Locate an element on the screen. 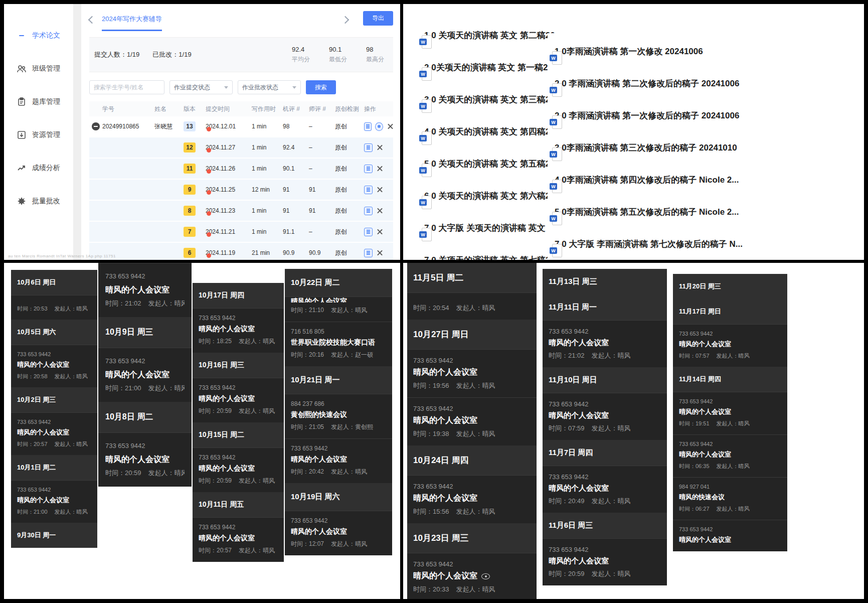 The height and width of the screenshot is (603, 868). file-item: W5.0李雨涵演讲稿 第五次修改后的稿子 Nicole 2... is located at coordinates (700, 212).